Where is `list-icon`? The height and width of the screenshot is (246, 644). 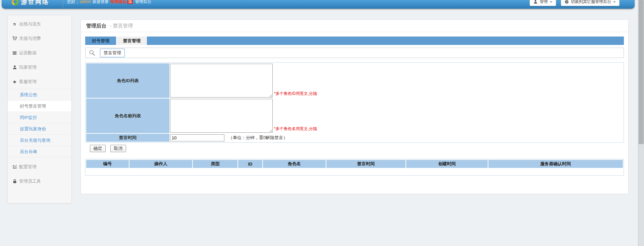
list-icon is located at coordinates (15, 53).